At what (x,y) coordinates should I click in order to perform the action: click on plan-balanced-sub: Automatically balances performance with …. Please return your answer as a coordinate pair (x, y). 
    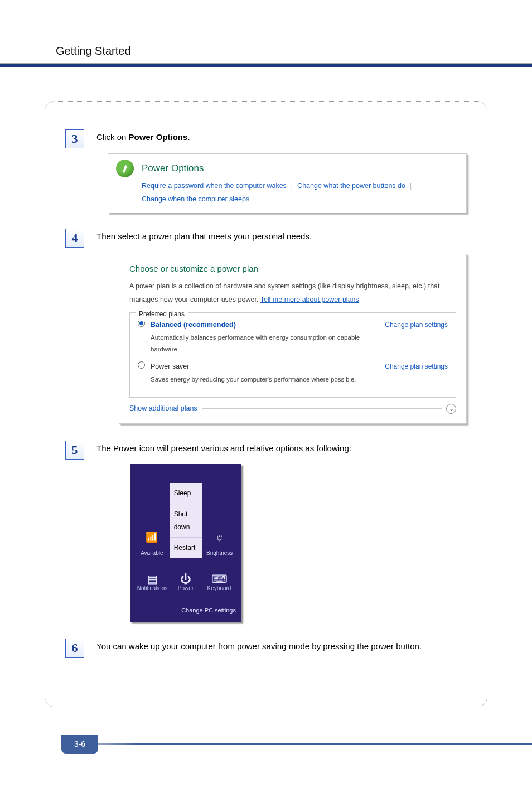
    Looking at the image, I should click on (265, 344).